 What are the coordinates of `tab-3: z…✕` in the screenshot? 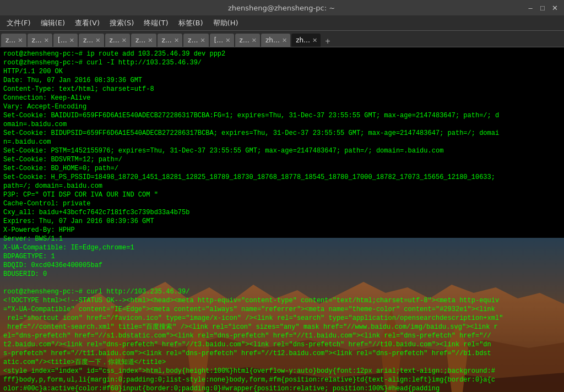 It's located at (91, 40).